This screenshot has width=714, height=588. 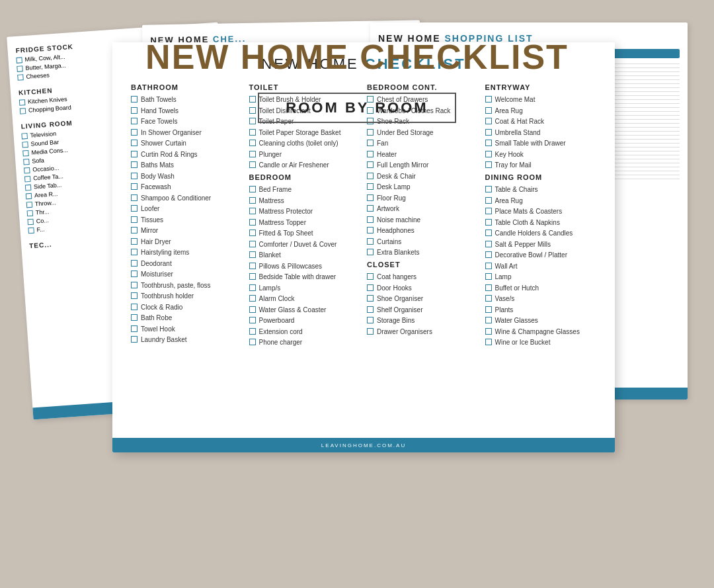 I want to click on bedroom-cont-column: Bedroom Cont. Chest of Drawers Wardrobe …, so click(x=423, y=216).